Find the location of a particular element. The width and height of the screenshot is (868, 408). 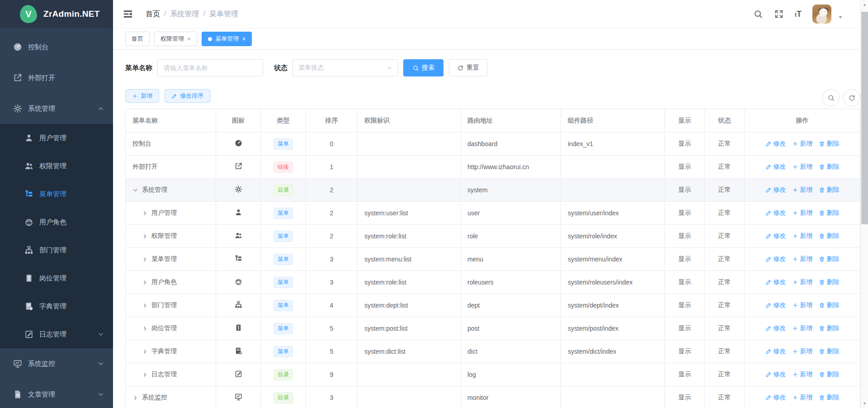

sidebar-item-label: 日志管理 is located at coordinates (69, 335).